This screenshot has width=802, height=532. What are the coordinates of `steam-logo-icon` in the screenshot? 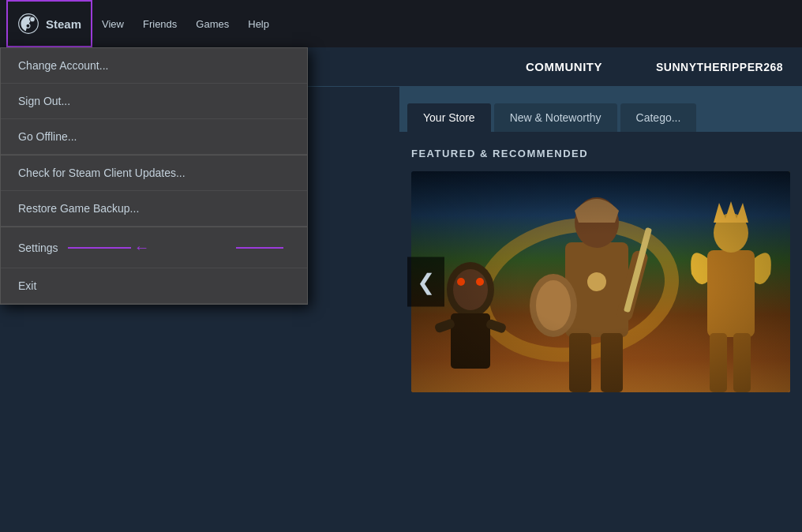 It's located at (28, 24).